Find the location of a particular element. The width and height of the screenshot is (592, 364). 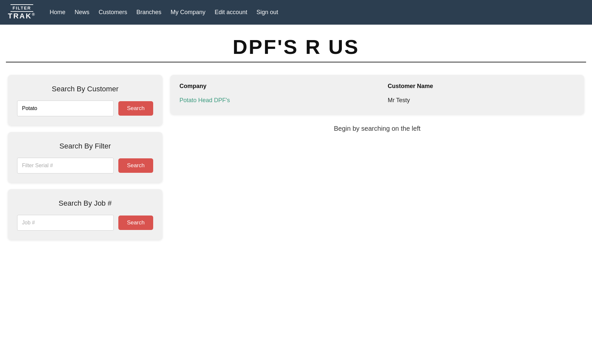

filter-search-button: Search is located at coordinates (136, 166).